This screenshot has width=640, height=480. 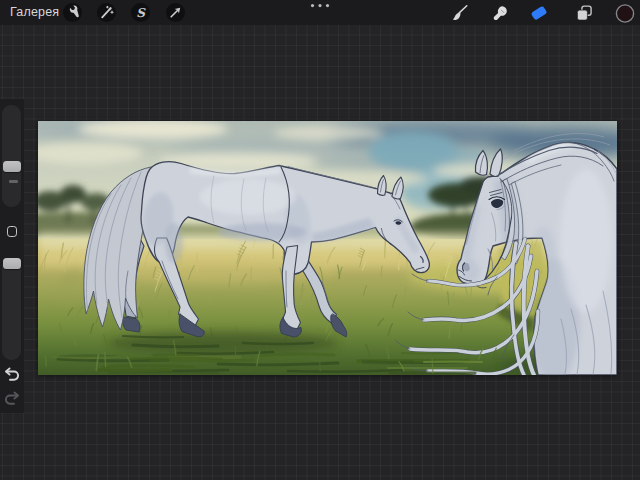 I want to click on canvas-options-button, so click(x=320, y=12).